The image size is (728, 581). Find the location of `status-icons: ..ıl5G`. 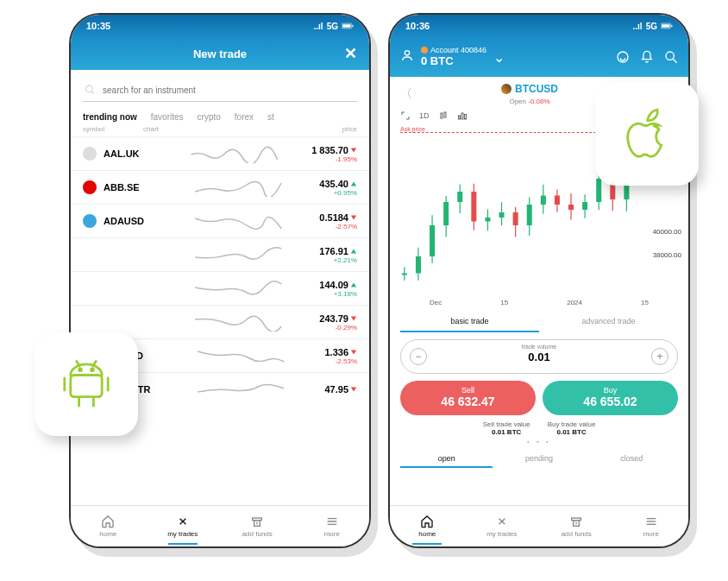

status-icons: ..ıl5G is located at coordinates (334, 26).